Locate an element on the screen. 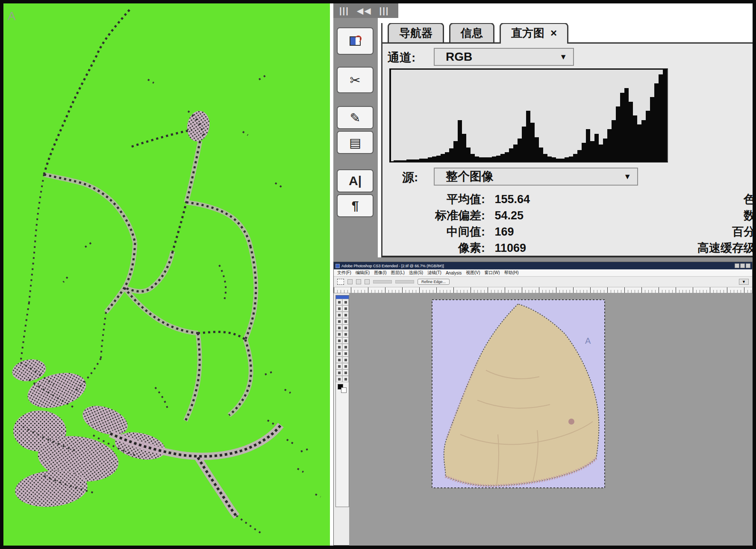 The height and width of the screenshot is (549, 756). stat-value: 54.25 is located at coordinates (509, 215).